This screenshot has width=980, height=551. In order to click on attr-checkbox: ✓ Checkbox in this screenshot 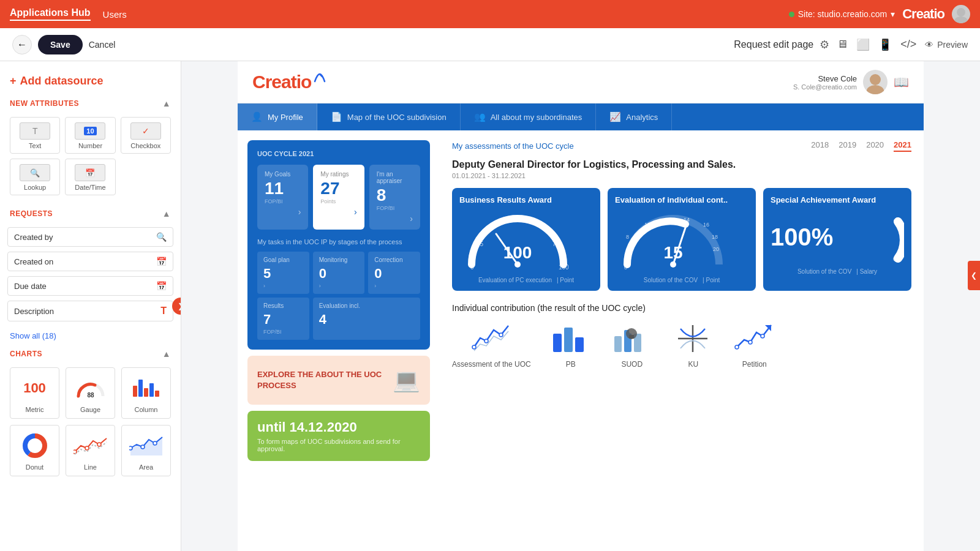, I will do `click(146, 135)`.